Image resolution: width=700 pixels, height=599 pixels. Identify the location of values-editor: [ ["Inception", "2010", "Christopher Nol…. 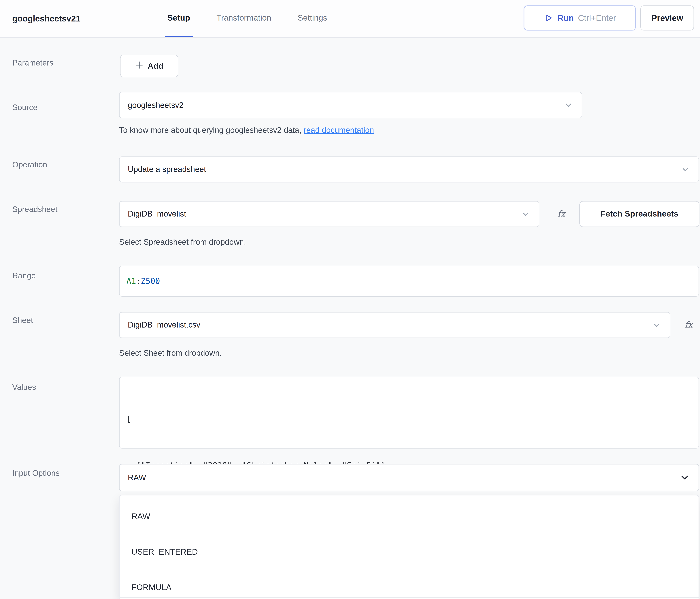
(409, 413).